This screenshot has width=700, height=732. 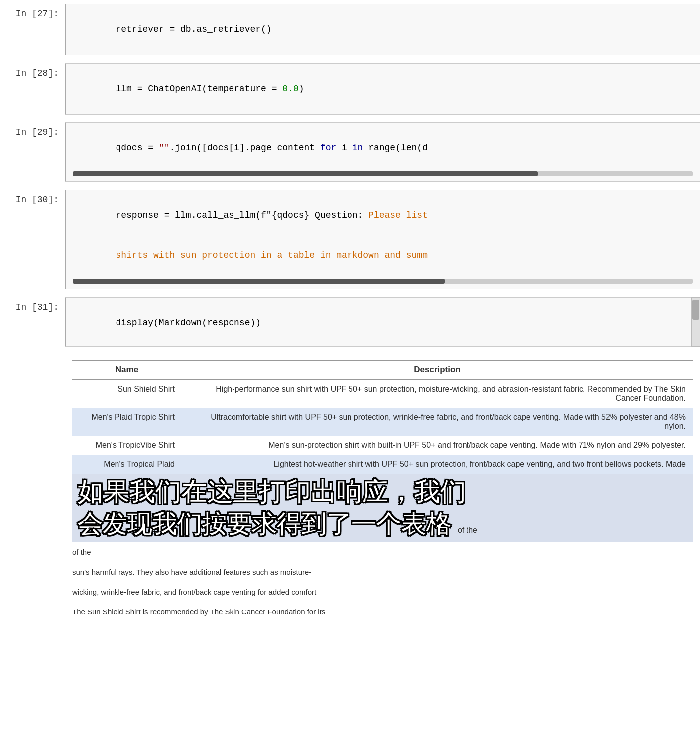 What do you see at coordinates (350, 152) in the screenshot?
I see `cell-29: In [29]: qdocs = "".join([docs[i].page_c…` at bounding box center [350, 152].